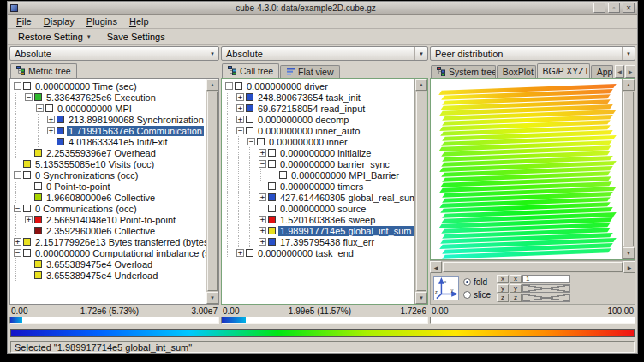 This screenshot has height=362, width=644. I want to click on tree-node-label: 0.000000000 inner_auto, so click(308, 131).